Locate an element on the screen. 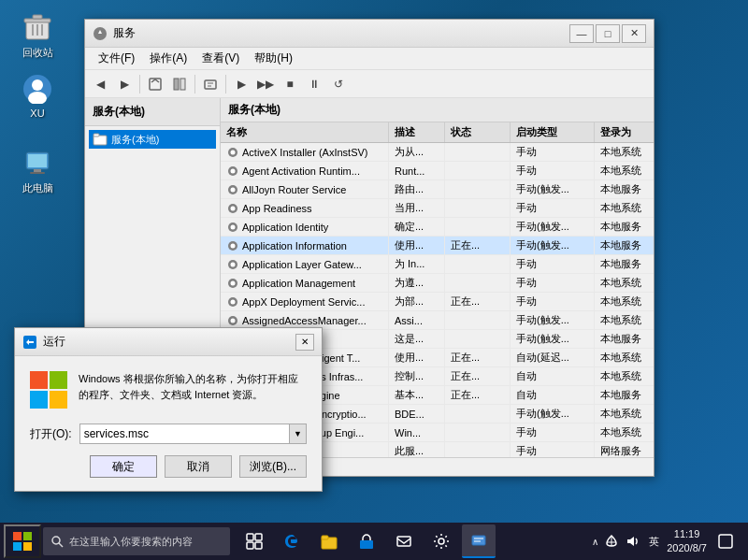 The width and height of the screenshot is (748, 560). menu-view: 查看(V) is located at coordinates (221, 58).